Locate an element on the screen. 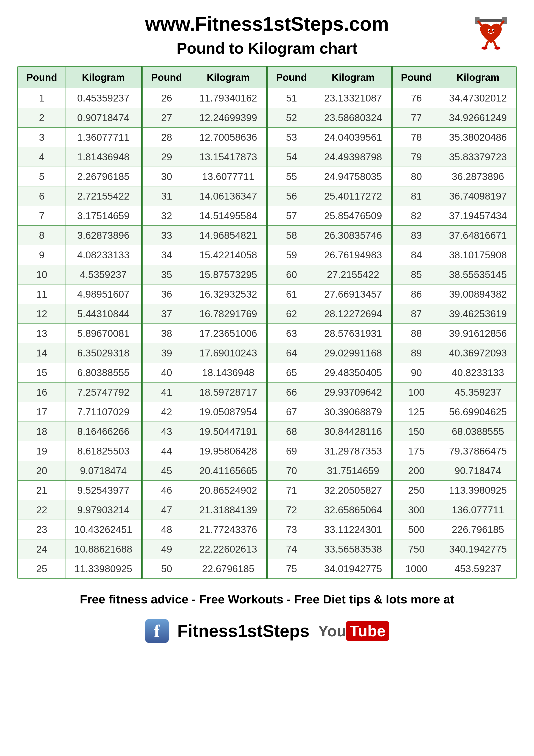  pound-val-col1: 17 is located at coordinates (41, 412).